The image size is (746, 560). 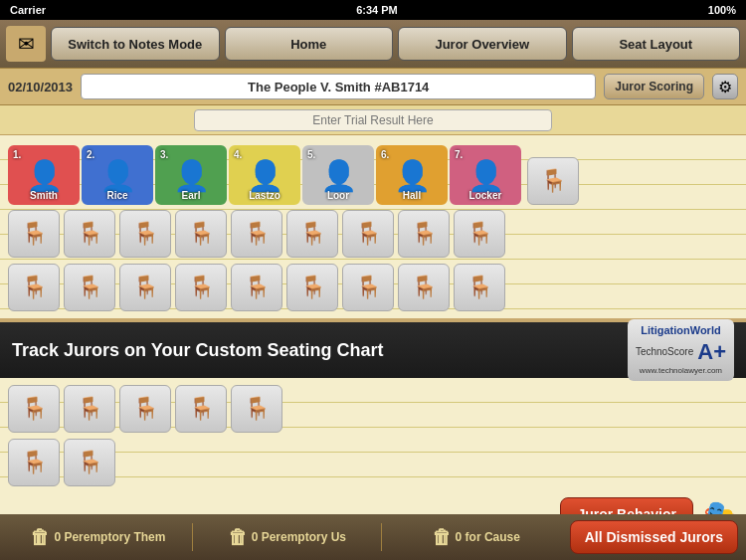 I want to click on peremptory-us-stat: 🗑 0 Peremptory Us, so click(x=286, y=537).